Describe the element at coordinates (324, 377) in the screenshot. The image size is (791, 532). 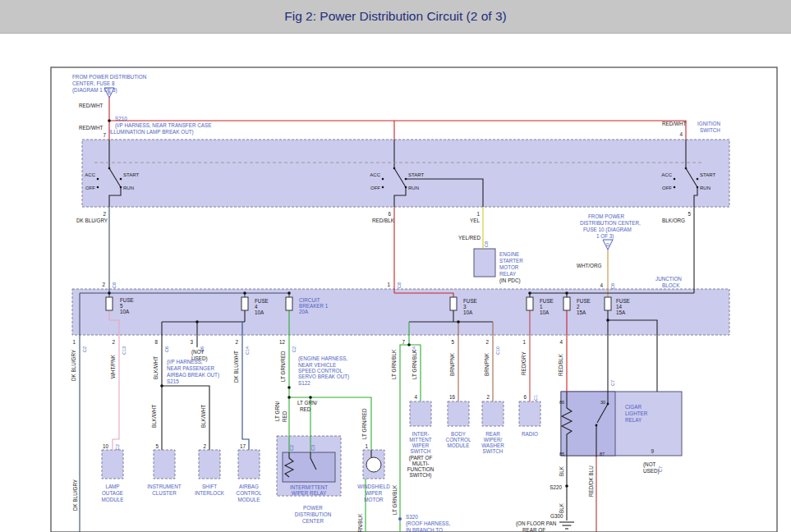
I see `diagram-label: SERVO BREAK OUT)` at that location.